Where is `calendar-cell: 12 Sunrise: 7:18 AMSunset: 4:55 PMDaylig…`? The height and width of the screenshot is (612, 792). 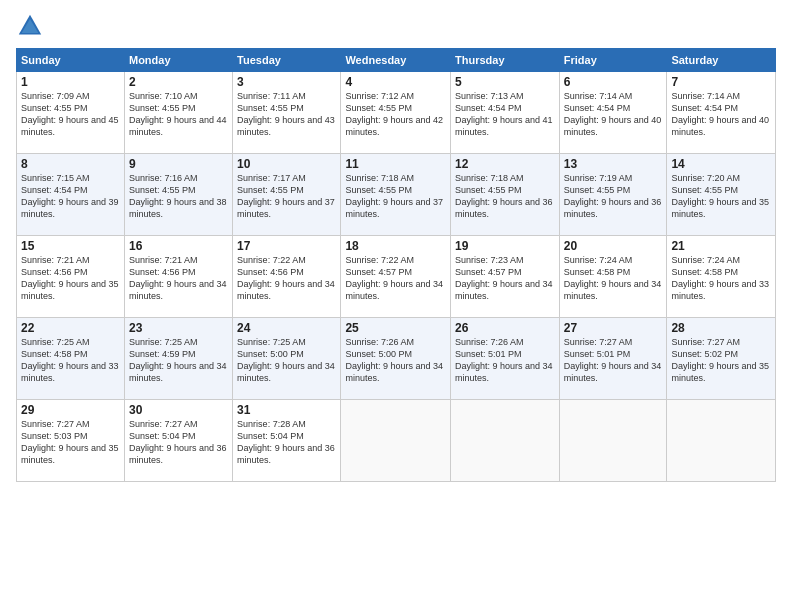
calendar-cell: 12 Sunrise: 7:18 AMSunset: 4:55 PMDaylig… is located at coordinates (506, 195).